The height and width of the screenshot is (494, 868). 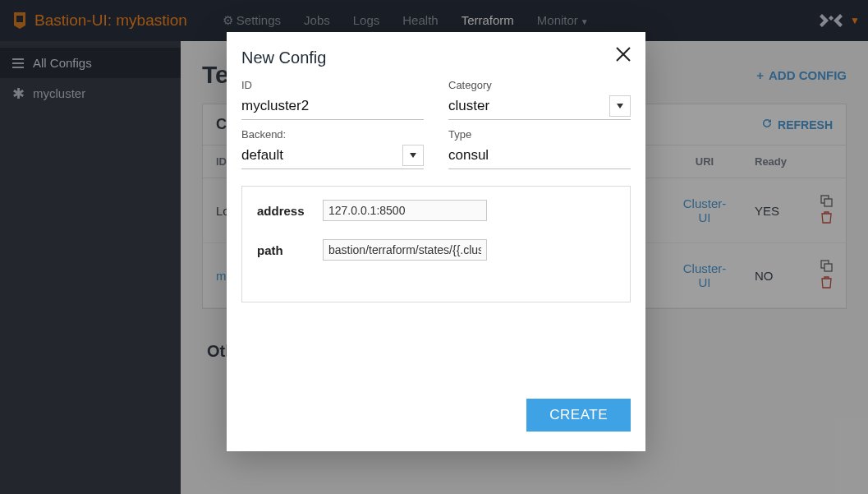 What do you see at coordinates (282, 210) in the screenshot?
I see `label-address: address` at bounding box center [282, 210].